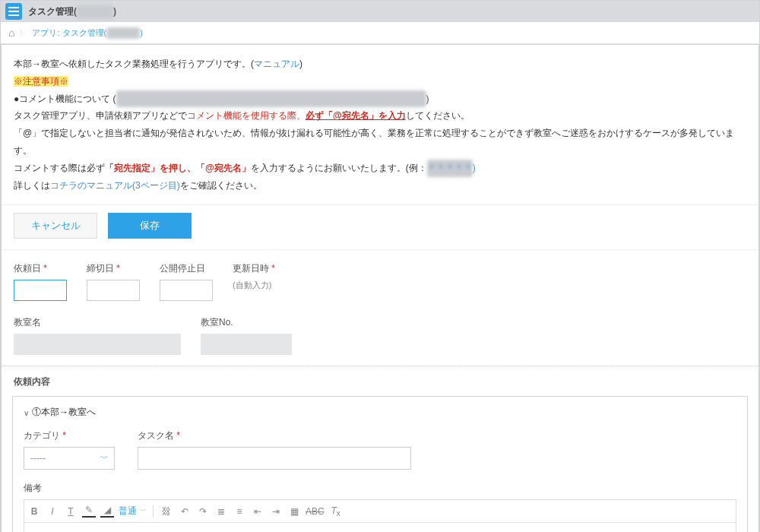 The width and height of the screenshot is (760, 532). What do you see at coordinates (380, 412) in the screenshot?
I see `panel-header: ①本部→教室へ` at bounding box center [380, 412].